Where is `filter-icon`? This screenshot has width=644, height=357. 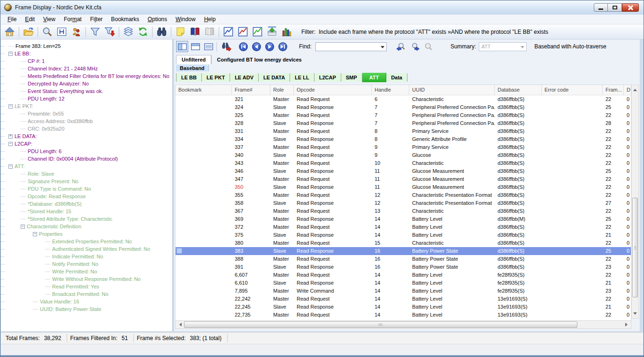 filter-icon is located at coordinates (95, 32).